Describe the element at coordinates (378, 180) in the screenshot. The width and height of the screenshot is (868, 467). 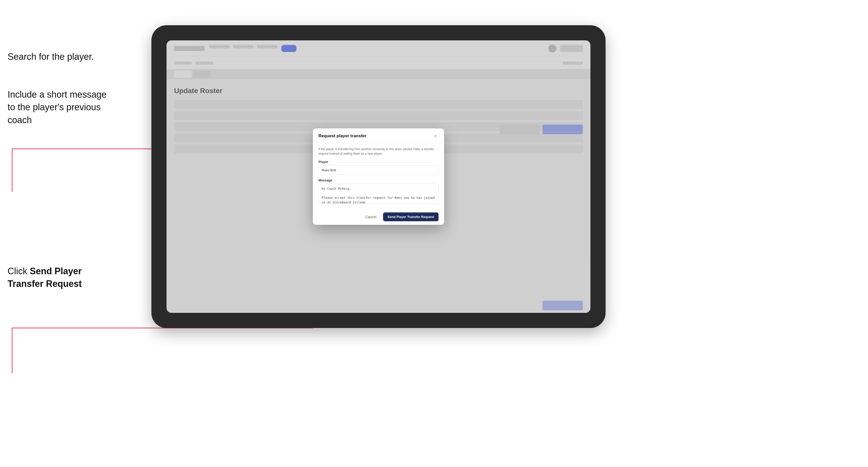
I see `message-label: Message` at that location.